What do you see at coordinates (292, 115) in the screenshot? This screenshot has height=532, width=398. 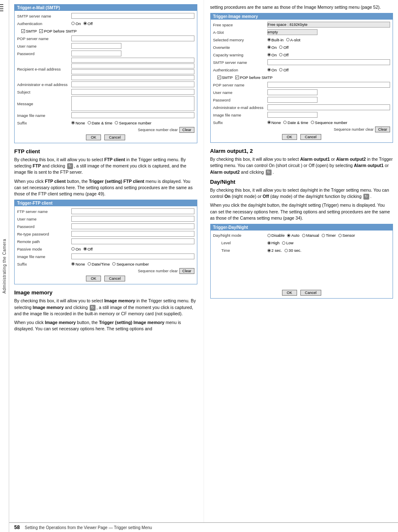 I see `im-imgfile-input` at bounding box center [292, 115].